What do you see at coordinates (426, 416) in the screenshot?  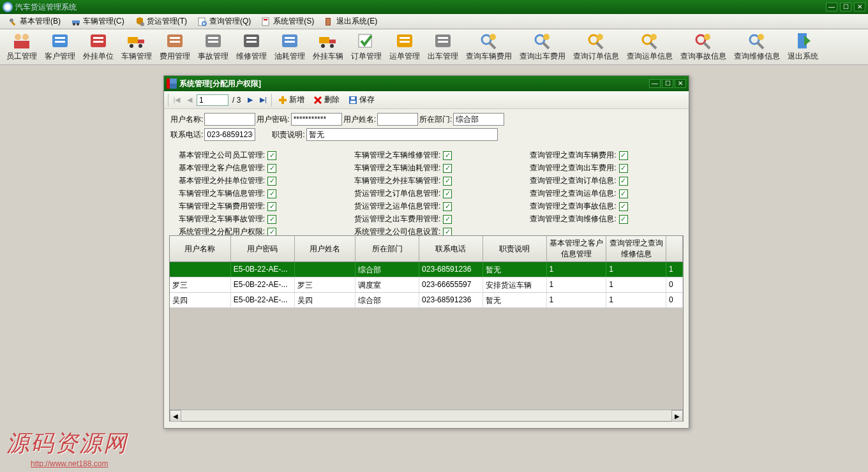 I see `scroll-track` at bounding box center [426, 416].